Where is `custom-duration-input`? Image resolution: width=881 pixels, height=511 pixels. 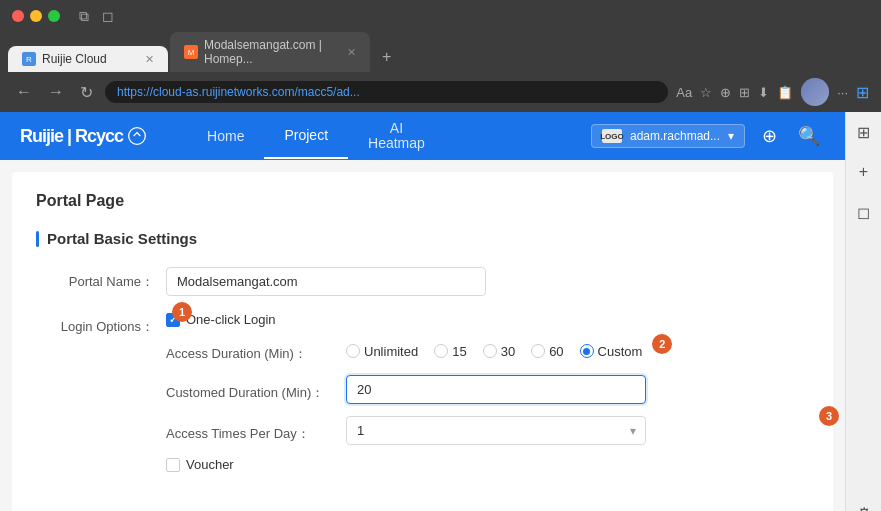
custom-duration-input is located at coordinates (496, 390).